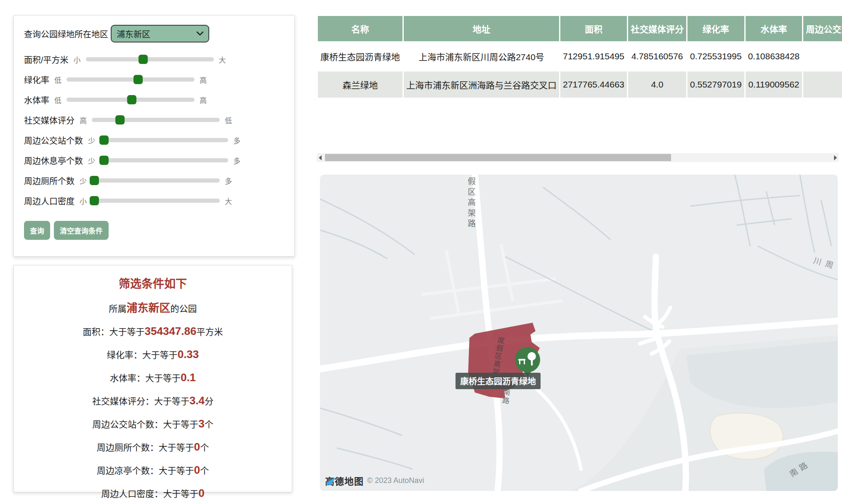 The height and width of the screenshot is (504, 842). Describe the element at coordinates (774, 29) in the screenshot. I see `table-header-5: 水体率` at that location.